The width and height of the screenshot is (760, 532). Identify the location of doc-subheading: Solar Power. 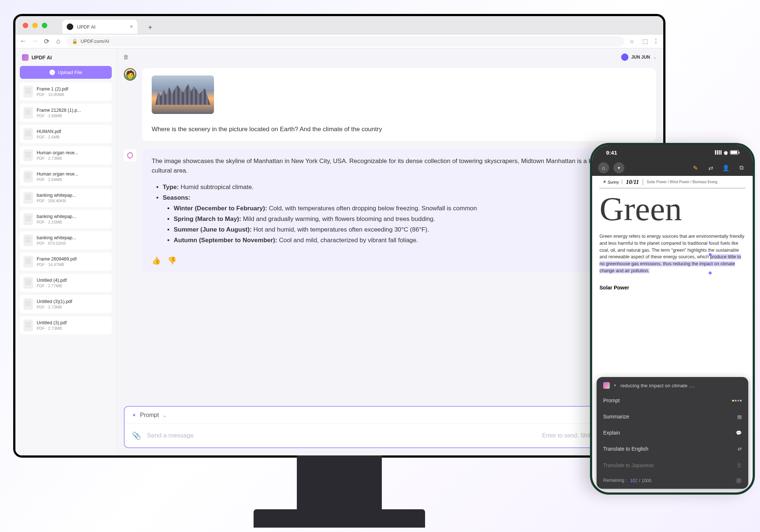
(672, 288).